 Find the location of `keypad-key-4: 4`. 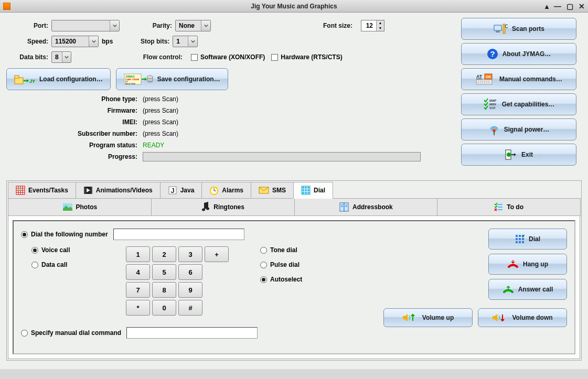

keypad-key-4: 4 is located at coordinates (138, 272).